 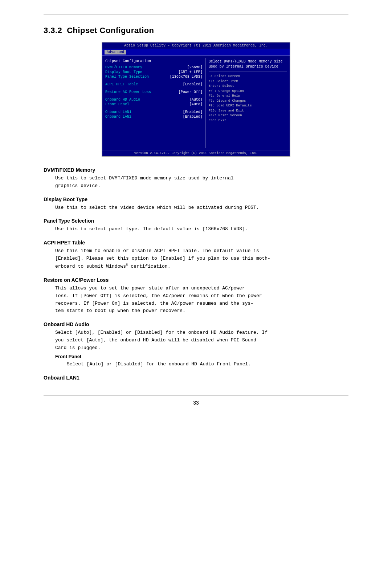 I want to click on section-heading: Chipset Configuration, so click(x=110, y=31).